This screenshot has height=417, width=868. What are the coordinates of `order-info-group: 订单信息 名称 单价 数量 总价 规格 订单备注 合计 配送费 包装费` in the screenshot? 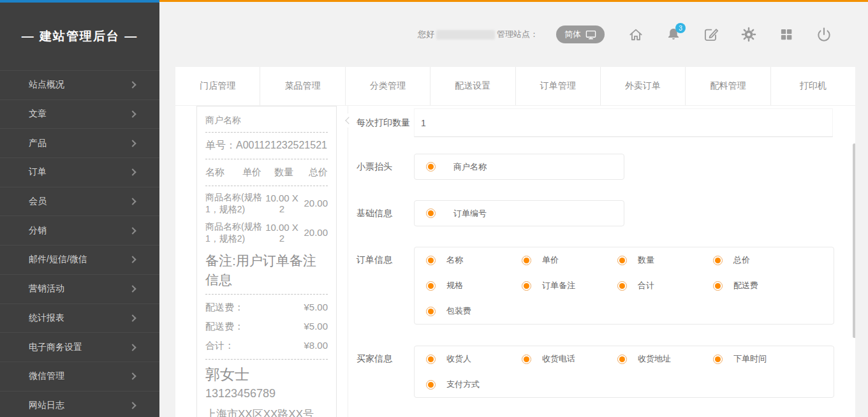 It's located at (591, 286).